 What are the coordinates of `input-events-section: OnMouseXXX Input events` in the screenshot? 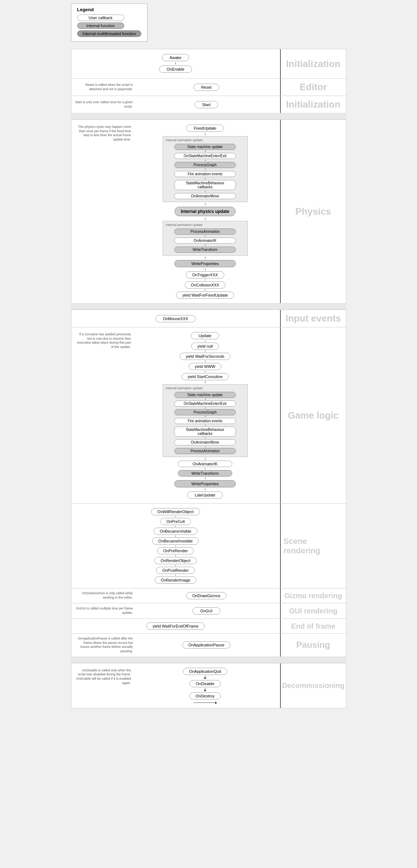 It's located at (209, 318).